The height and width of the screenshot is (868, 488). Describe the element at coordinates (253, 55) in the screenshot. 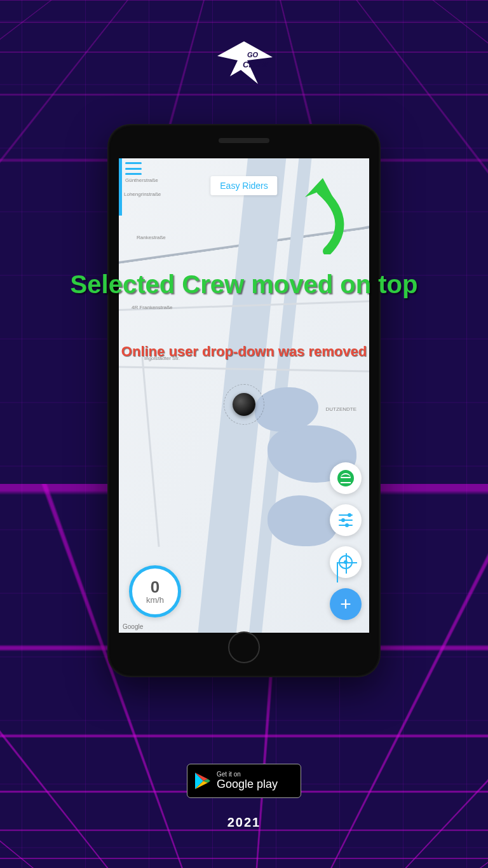

I see `svg-text: GO` at that location.